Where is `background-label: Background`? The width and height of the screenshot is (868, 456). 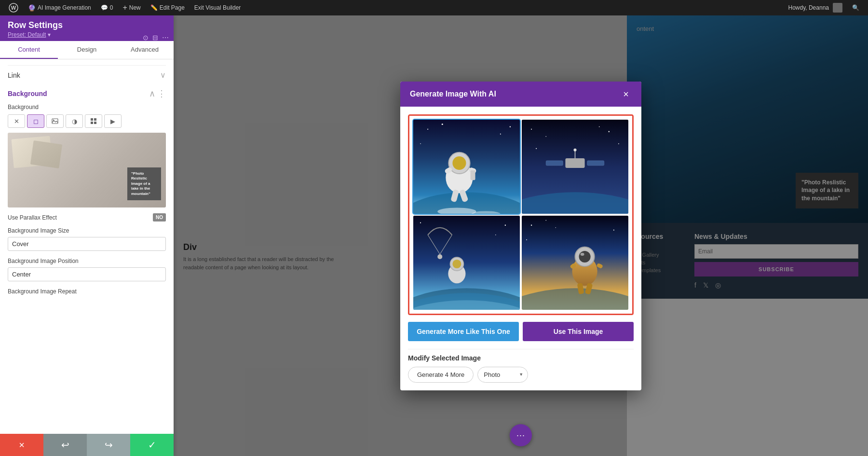
background-label: Background is located at coordinates (87, 107).